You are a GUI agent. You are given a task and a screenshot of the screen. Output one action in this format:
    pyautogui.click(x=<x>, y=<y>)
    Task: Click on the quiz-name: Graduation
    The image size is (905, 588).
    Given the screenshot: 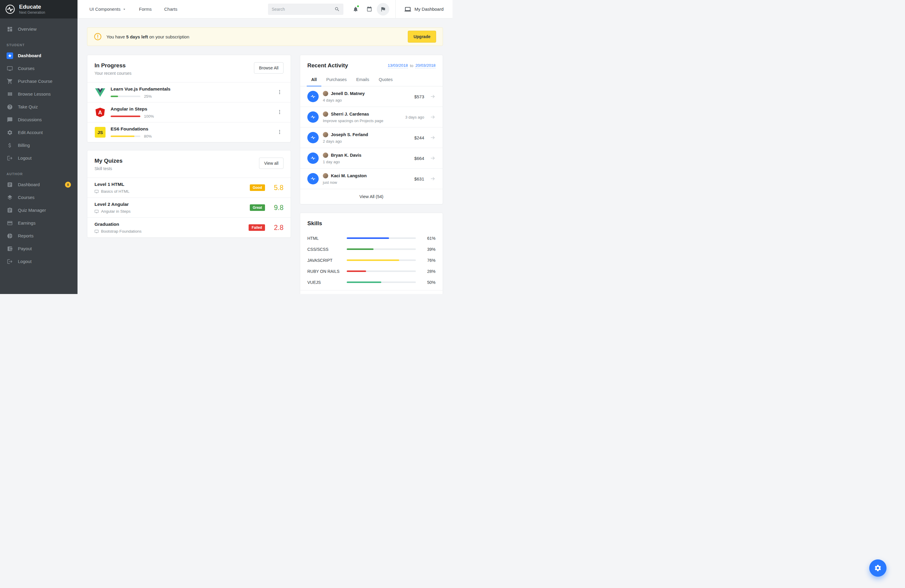 What is the action you would take?
    pyautogui.click(x=118, y=224)
    